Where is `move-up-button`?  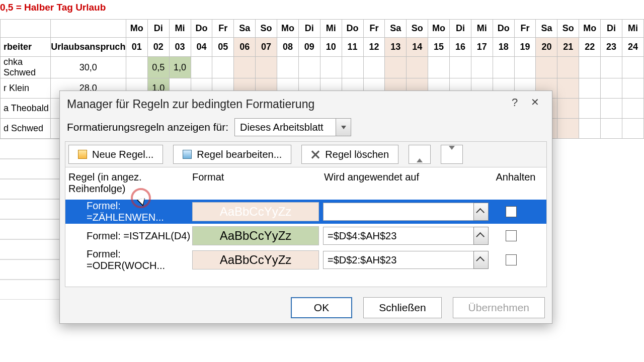 move-up-button is located at coordinates (420, 154).